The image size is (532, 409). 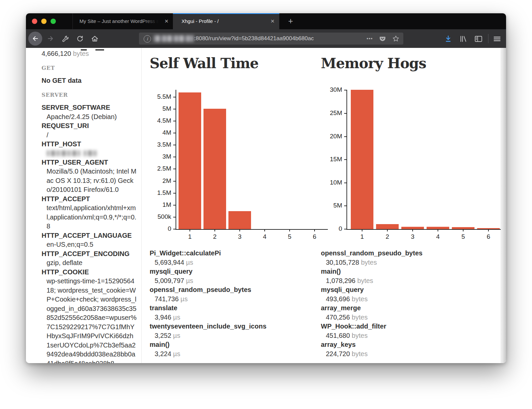 What do you see at coordinates (215, 237) in the screenshot?
I see `x-axis-tick-label: 2` at bounding box center [215, 237].